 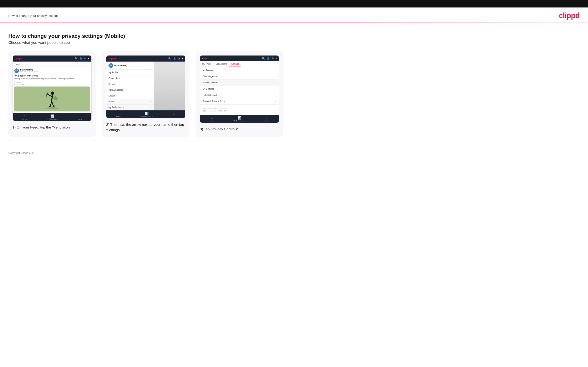 What do you see at coordinates (147, 115) in the screenshot?
I see `bottom-nav-performance-2: 📊 My Performance` at bounding box center [147, 115].